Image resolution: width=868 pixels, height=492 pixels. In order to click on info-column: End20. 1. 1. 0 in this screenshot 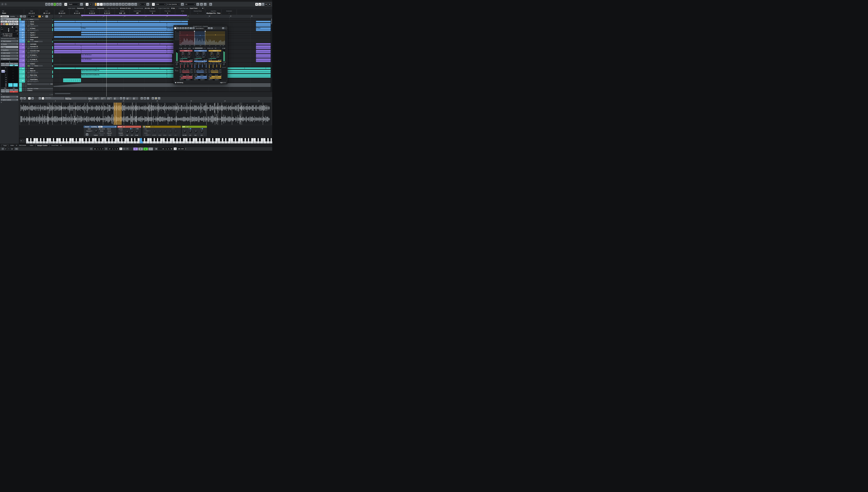, I will do `click(47, 12)`.